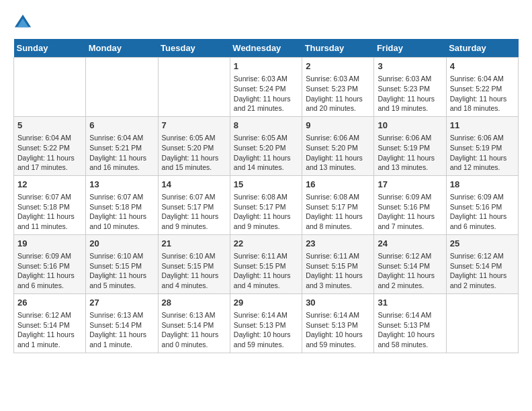 This screenshot has width=532, height=411. I want to click on day-number: 30, so click(338, 303).